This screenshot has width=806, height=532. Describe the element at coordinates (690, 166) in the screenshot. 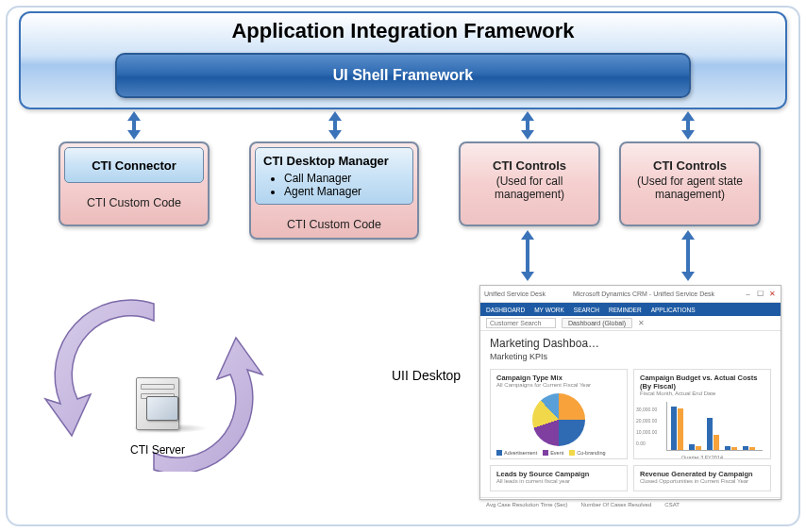

I see `cti-controls-agent-title: CTI Controls` at that location.